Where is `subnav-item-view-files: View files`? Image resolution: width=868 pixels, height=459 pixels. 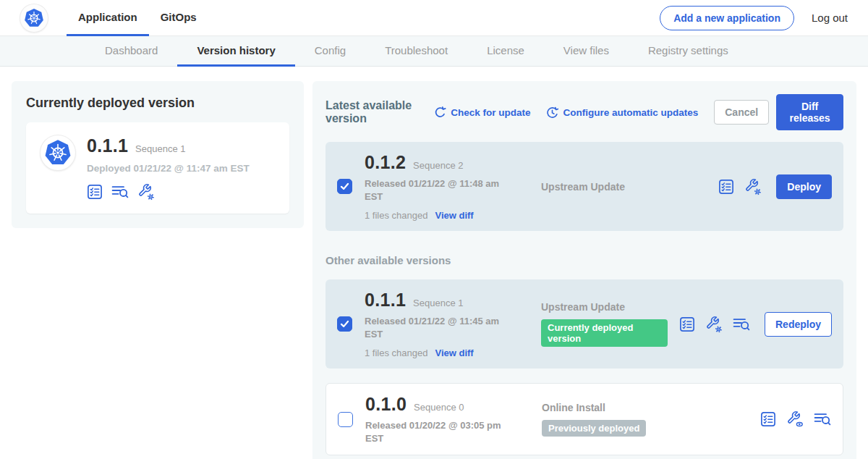
subnav-item-view-files: View files is located at coordinates (586, 51).